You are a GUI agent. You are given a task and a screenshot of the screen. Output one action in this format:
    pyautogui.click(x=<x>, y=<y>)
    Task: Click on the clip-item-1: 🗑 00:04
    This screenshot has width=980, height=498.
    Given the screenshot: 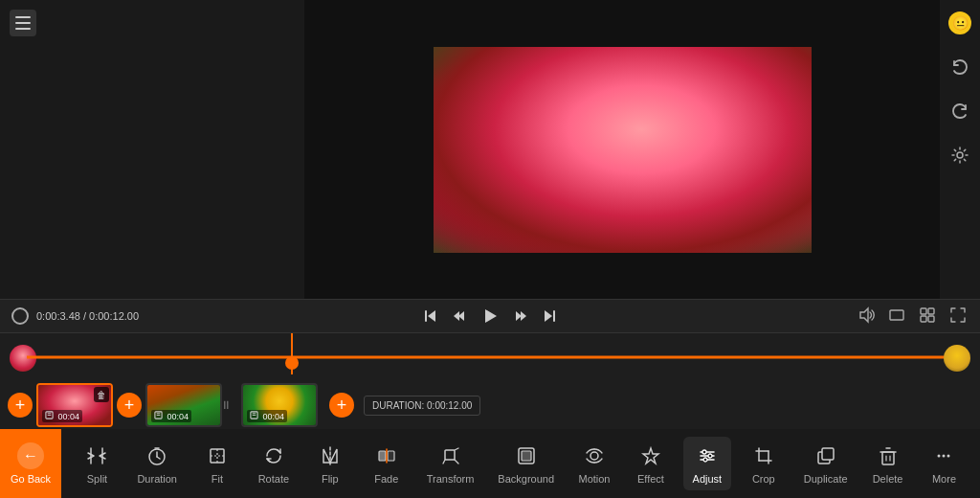 What is the action you would take?
    pyautogui.click(x=75, y=405)
    